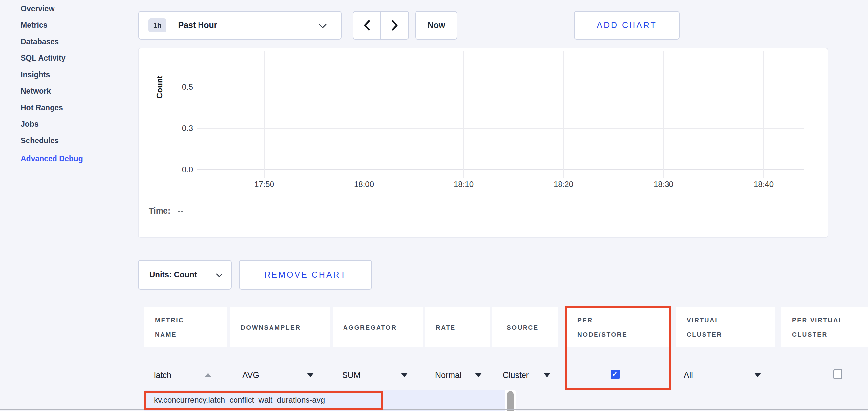  Describe the element at coordinates (436, 25) in the screenshot. I see `now-button: Now` at that location.